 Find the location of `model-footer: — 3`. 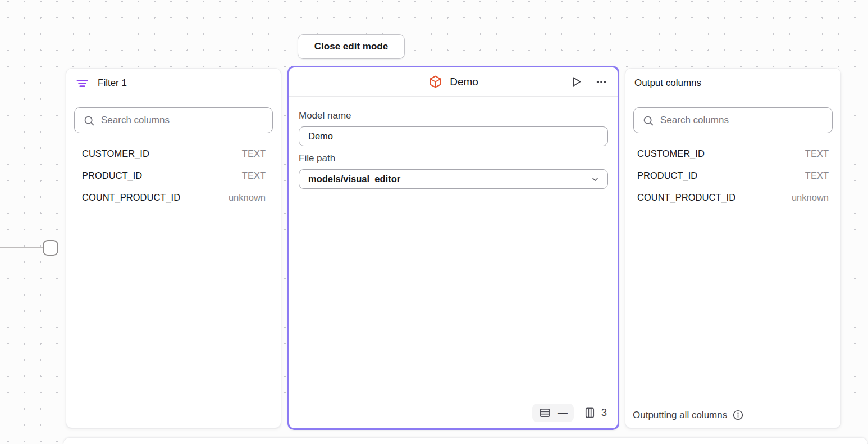

model-footer: — 3 is located at coordinates (570, 413).